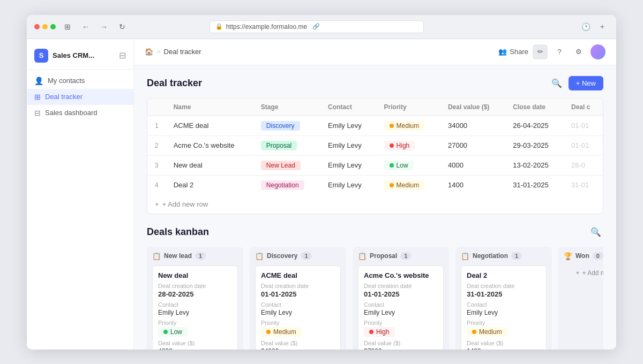 Image resolution: width=643 pixels, height=364 pixels. What do you see at coordinates (45, 27) in the screenshot?
I see `dot-minimize` at bounding box center [45, 27].